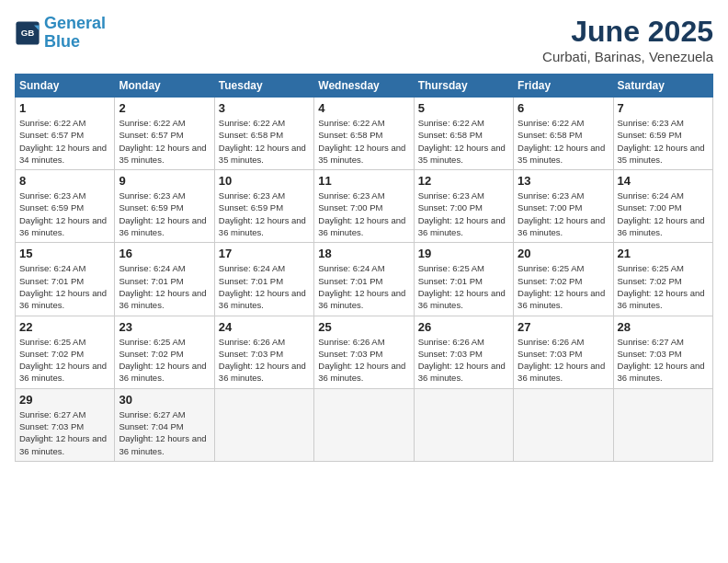  What do you see at coordinates (265, 254) in the screenshot?
I see `day-number: 17` at bounding box center [265, 254].